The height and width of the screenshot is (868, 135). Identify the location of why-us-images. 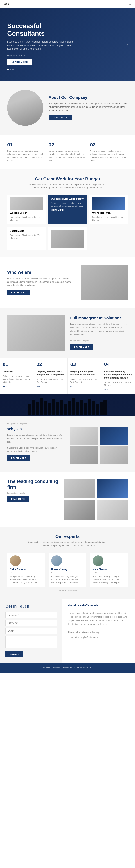
(99, 445).